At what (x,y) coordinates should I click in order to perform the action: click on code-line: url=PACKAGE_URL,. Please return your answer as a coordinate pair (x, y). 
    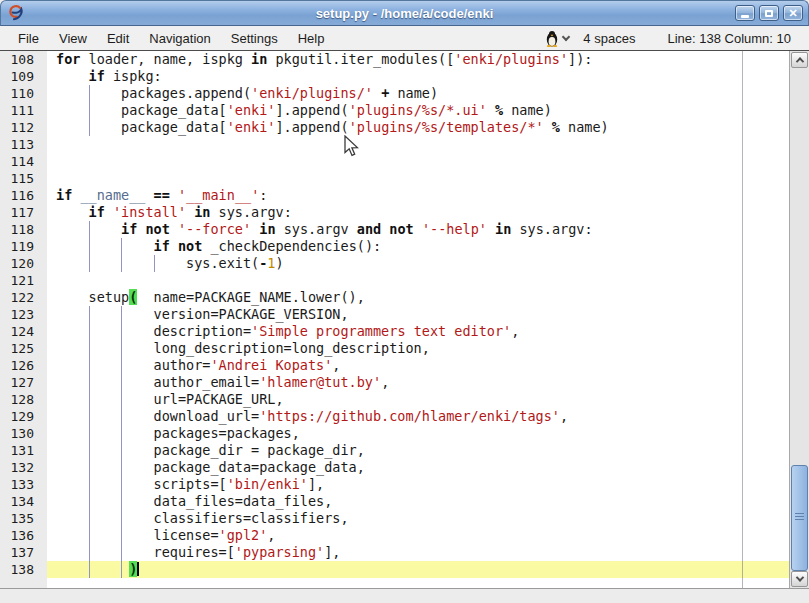
    Looking at the image, I should click on (418, 400).